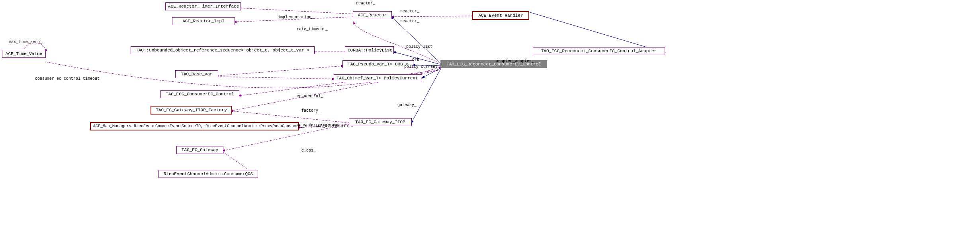 This screenshot has height=233, width=980. Describe the element at coordinates (310, 97) in the screenshot. I see `label-ec-control: ec_control_` at that location.